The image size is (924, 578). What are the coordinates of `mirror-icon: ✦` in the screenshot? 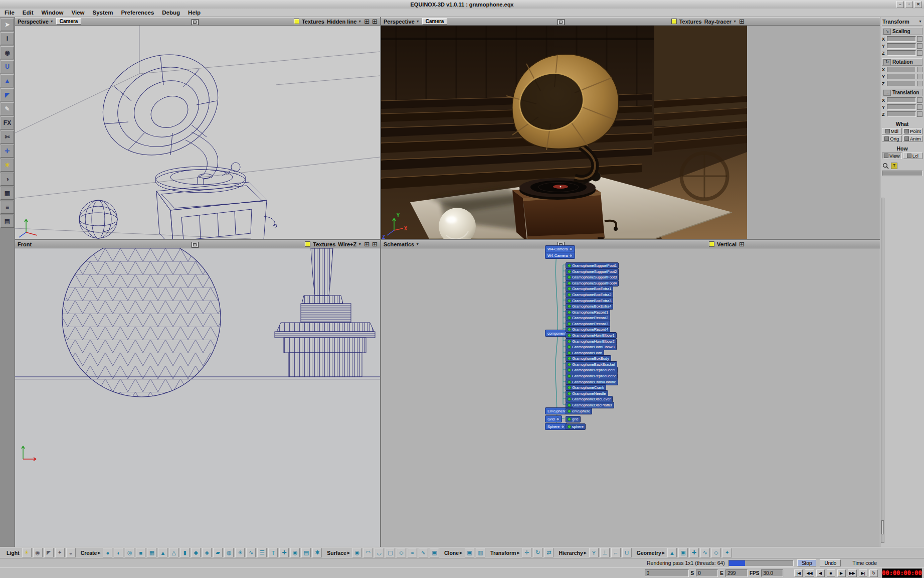 It's located at (727, 553).